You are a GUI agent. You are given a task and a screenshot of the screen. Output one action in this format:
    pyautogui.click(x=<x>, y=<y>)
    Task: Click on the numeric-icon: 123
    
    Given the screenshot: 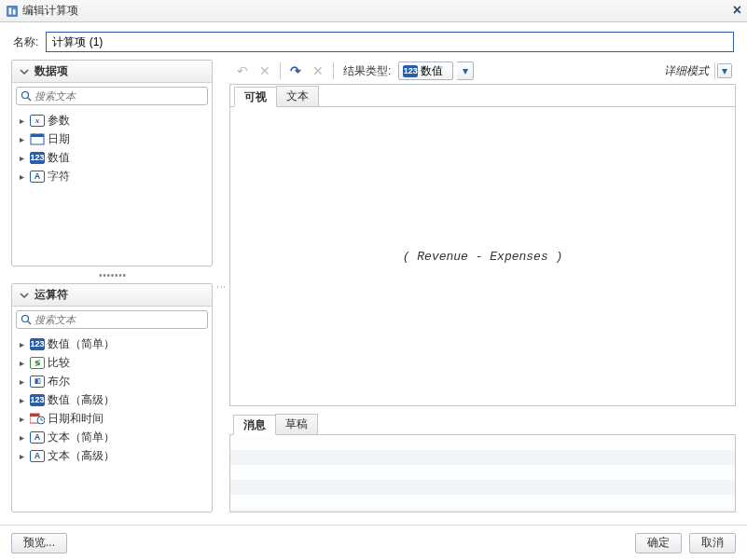 What is the action you would take?
    pyautogui.click(x=410, y=71)
    